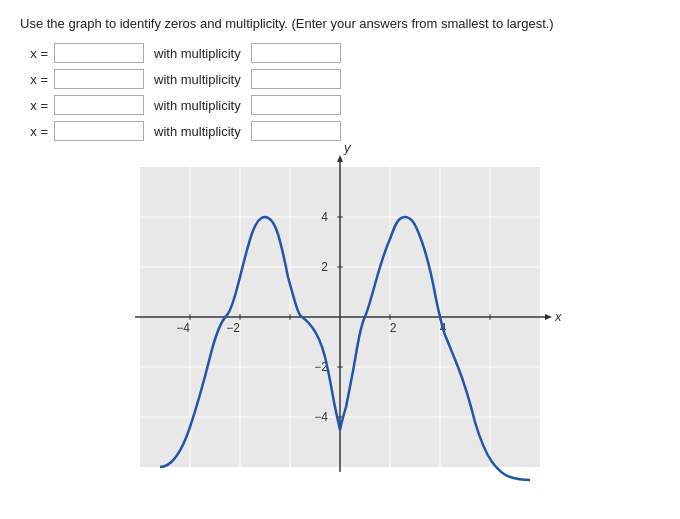 This screenshot has width=680, height=519. I want to click on x-axis-arrow, so click(548, 317).